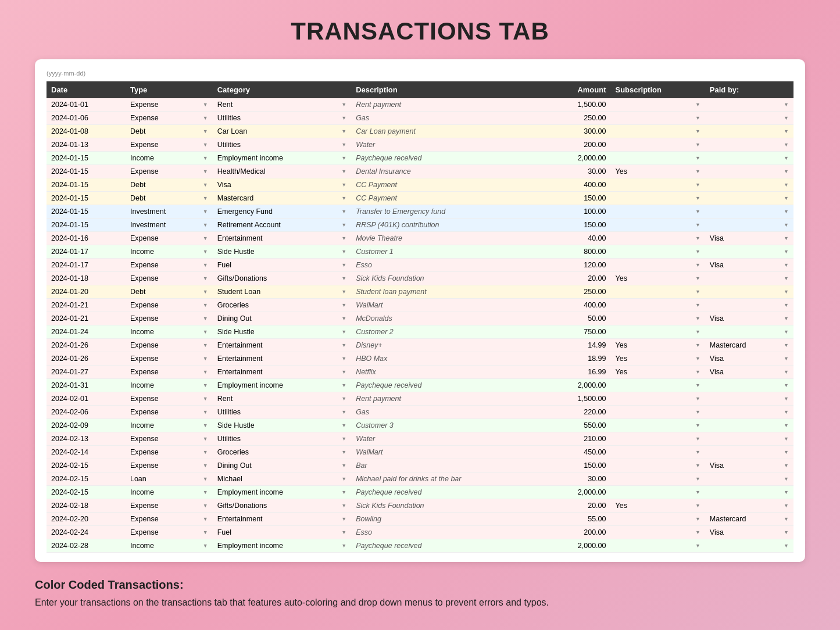  Describe the element at coordinates (282, 172) in the screenshot. I see `cell-category: Health/Medical▼` at that location.